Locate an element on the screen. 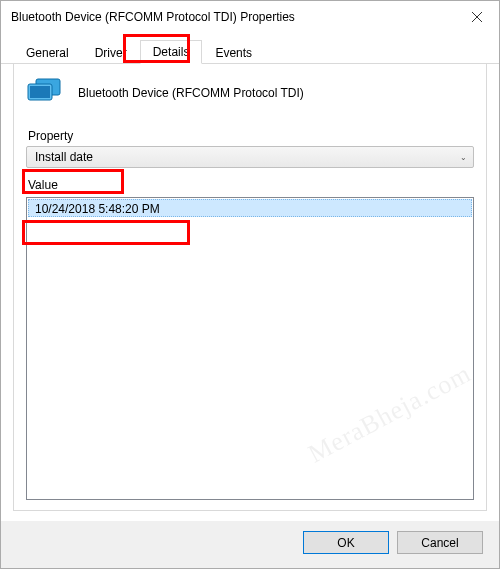  window-title: Bluetooth Device (RFCOMM Protocol TDI) P… is located at coordinates (232, 17).